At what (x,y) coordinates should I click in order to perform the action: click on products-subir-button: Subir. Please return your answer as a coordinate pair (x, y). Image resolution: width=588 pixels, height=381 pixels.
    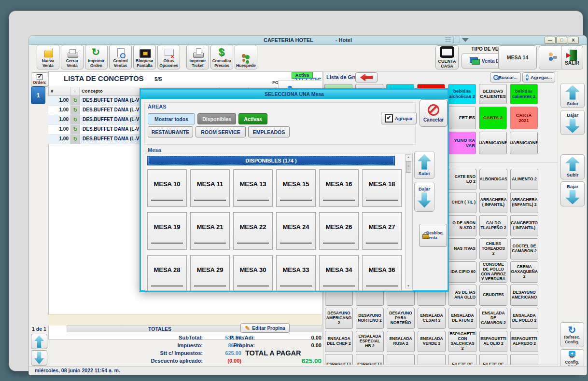
    Looking at the image, I should click on (573, 167).